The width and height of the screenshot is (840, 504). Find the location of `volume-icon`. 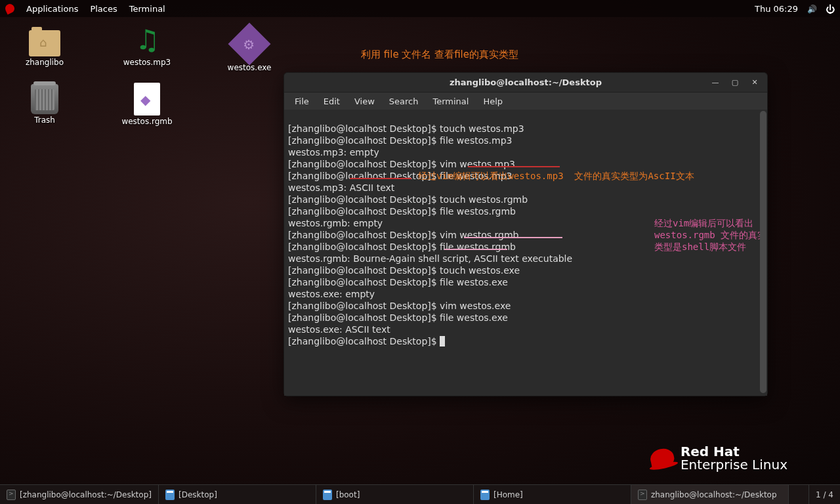

volume-icon is located at coordinates (812, 9).